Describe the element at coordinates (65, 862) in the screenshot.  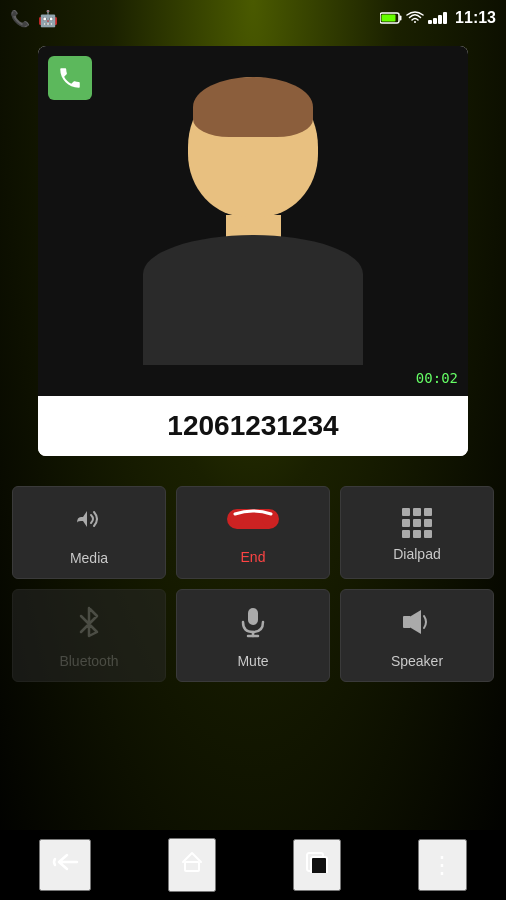
I see `back-icon` at that location.